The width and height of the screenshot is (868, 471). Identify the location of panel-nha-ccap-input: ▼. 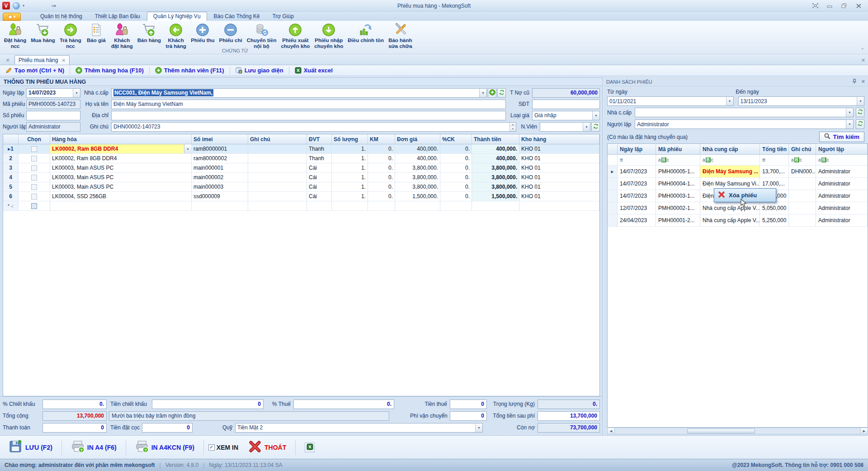
(744, 112).